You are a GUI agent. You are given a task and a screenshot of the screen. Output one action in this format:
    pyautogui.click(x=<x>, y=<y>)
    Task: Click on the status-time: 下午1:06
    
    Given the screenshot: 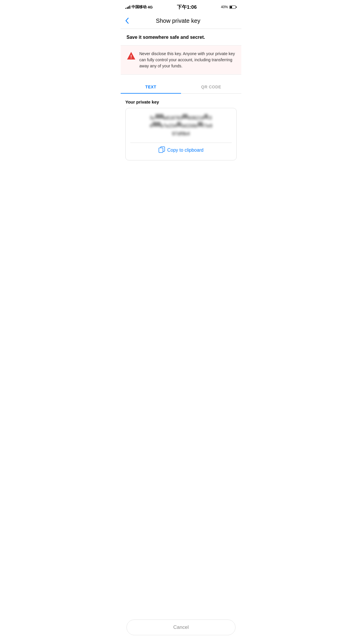 What is the action you would take?
    pyautogui.click(x=187, y=7)
    